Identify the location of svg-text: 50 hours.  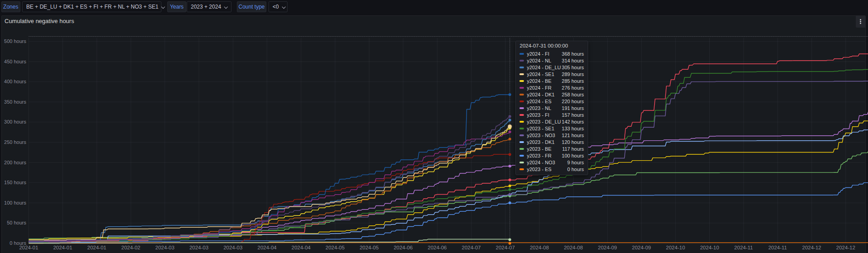
(16, 223).